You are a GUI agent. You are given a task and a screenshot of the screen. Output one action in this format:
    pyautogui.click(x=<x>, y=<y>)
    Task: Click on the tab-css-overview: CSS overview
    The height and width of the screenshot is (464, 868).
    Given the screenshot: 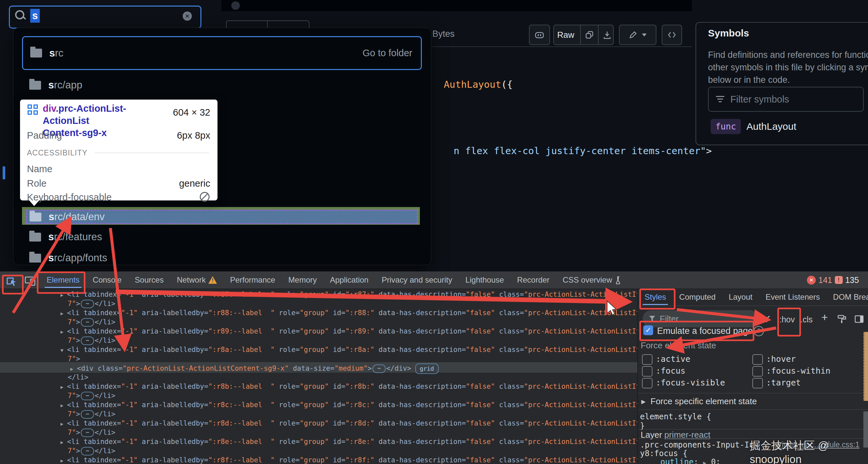 What is the action you would take?
    pyautogui.click(x=592, y=280)
    